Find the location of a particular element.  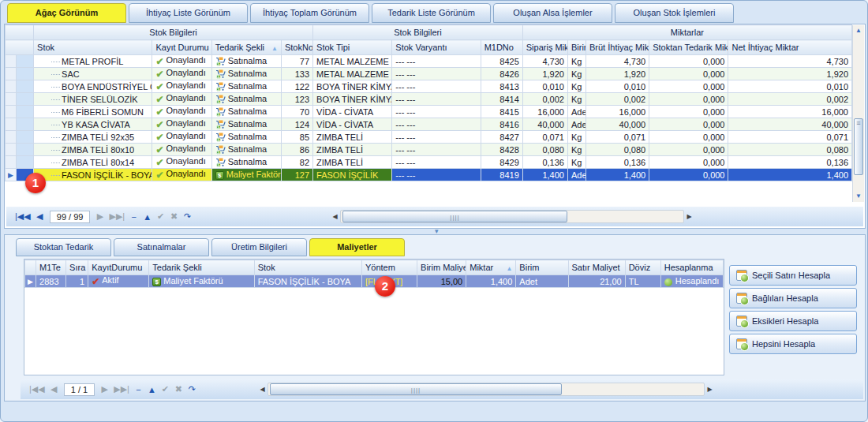

tab-stoktan-tedarik: Stoktan Tedarik is located at coordinates (63, 248).